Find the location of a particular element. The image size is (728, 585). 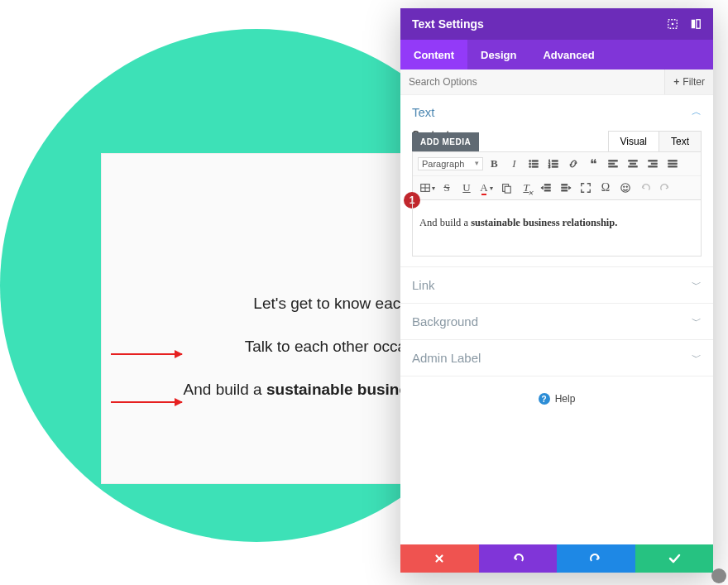

tab-advanced: Advanced is located at coordinates (568, 55).